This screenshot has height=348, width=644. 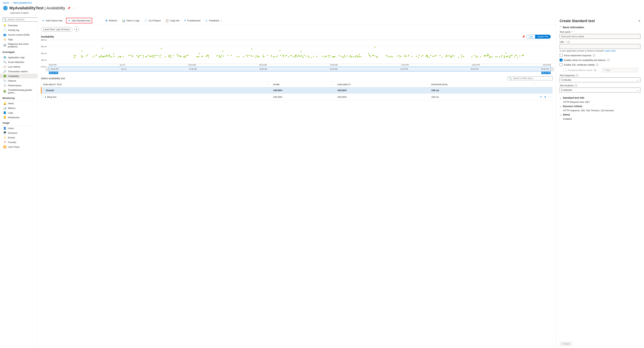 I want to click on sidebar-item: 🖥️Sessions, so click(x=19, y=133).